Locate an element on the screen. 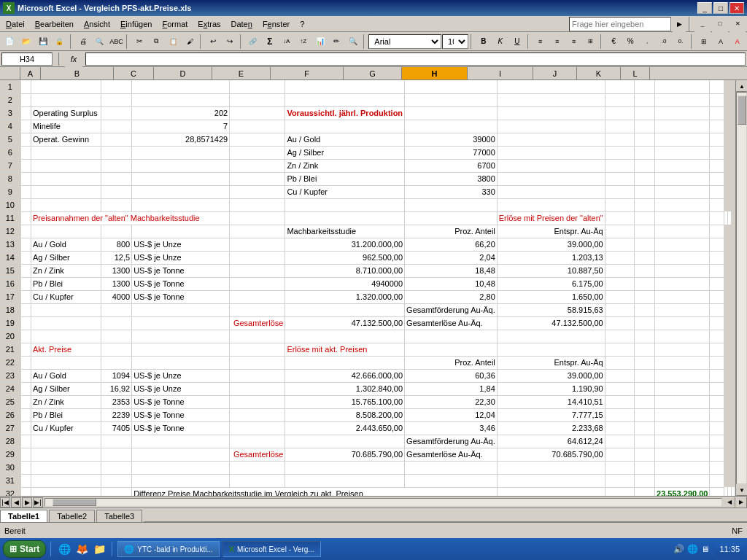 The width and height of the screenshot is (747, 560). cell-I19 is located at coordinates (620, 323).